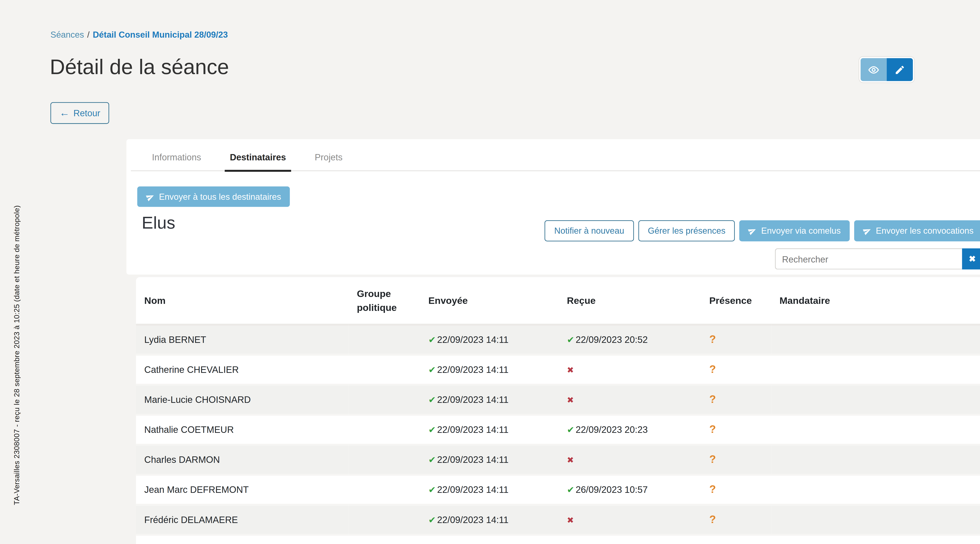 This screenshot has width=980, height=544. What do you see at coordinates (630, 520) in the screenshot?
I see `cell-recue: ✔✖` at bounding box center [630, 520].